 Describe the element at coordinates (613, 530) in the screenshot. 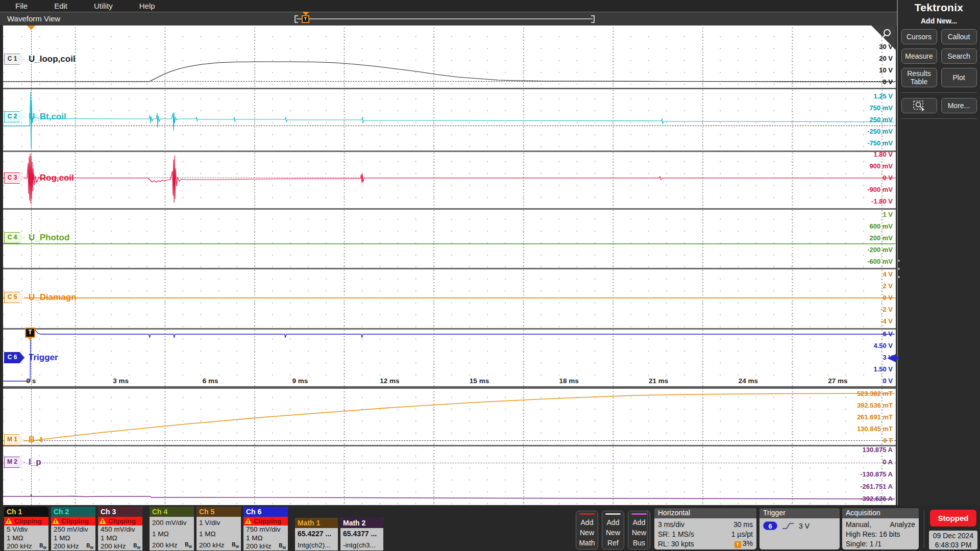

I see `add-buttons-group: Add New MathAdd New RefAdd New Bus` at that location.